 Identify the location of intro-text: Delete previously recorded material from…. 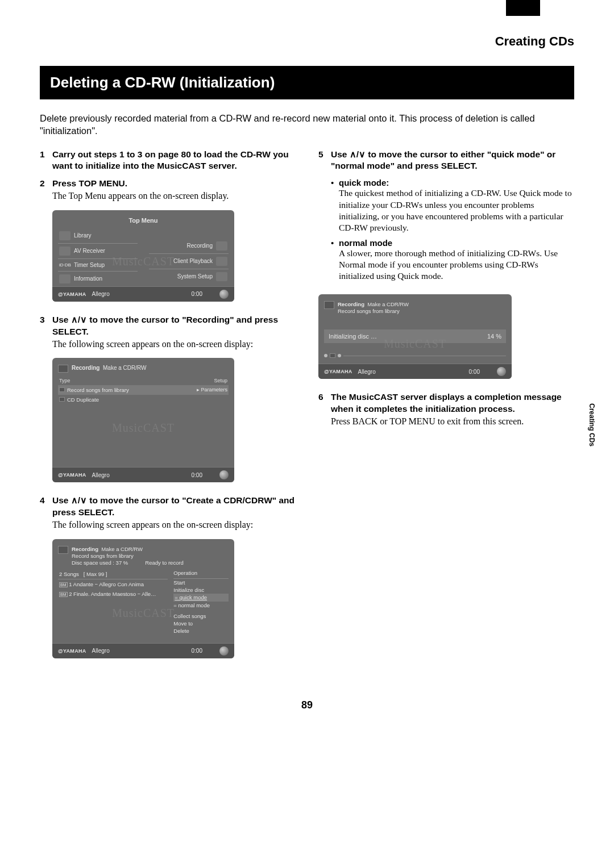
(307, 125).